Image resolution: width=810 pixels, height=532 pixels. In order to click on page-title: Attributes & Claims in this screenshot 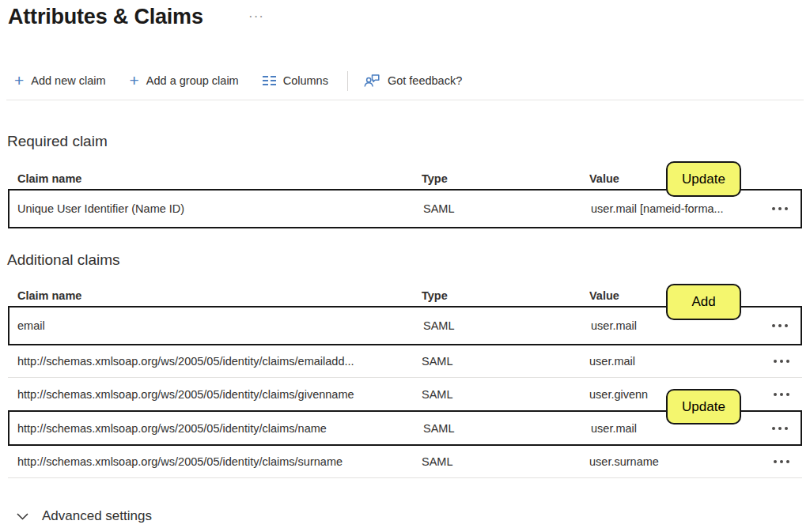, I will do `click(106, 17)`.